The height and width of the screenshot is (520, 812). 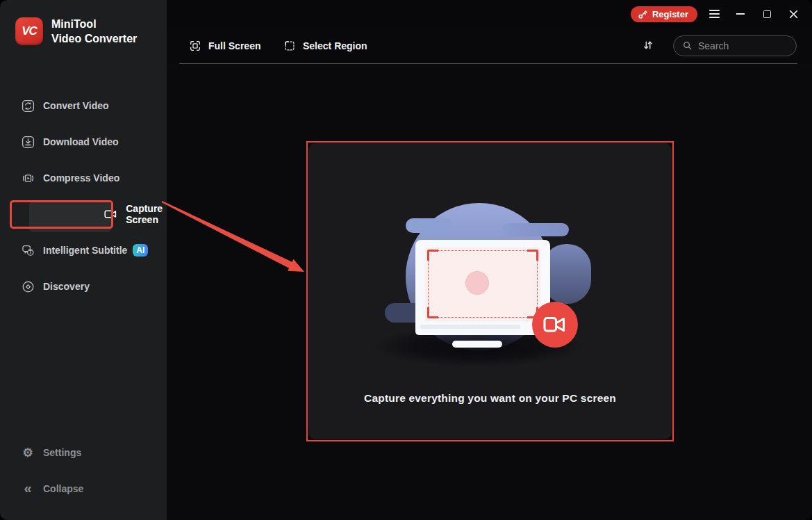 I want to click on app-title: MiniTool Video Converter, so click(x=94, y=31).